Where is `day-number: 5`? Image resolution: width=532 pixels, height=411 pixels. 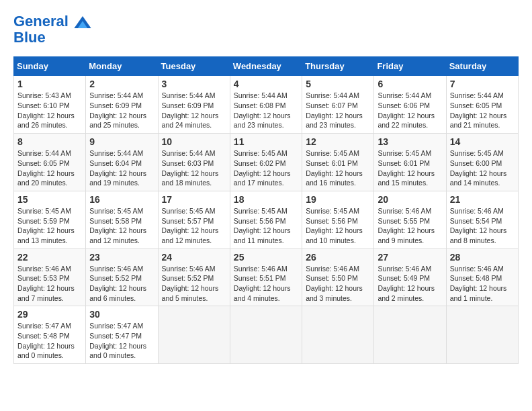 day-number: 5 is located at coordinates (338, 84).